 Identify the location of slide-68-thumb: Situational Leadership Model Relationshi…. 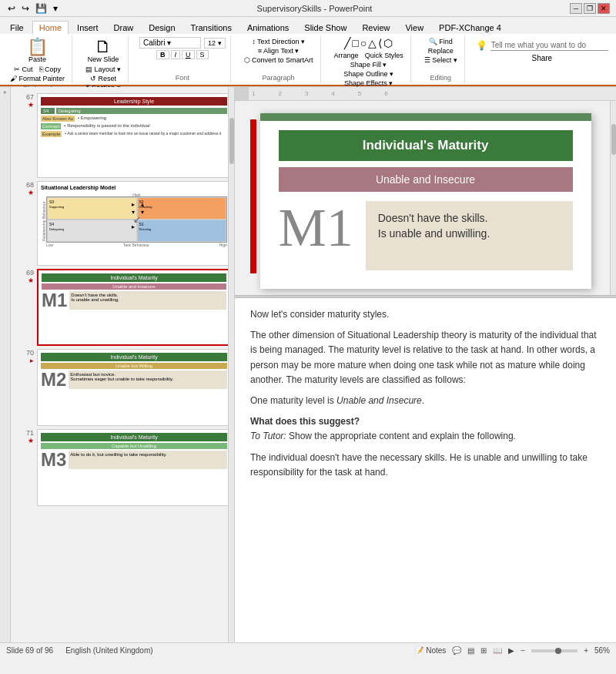
(134, 223).